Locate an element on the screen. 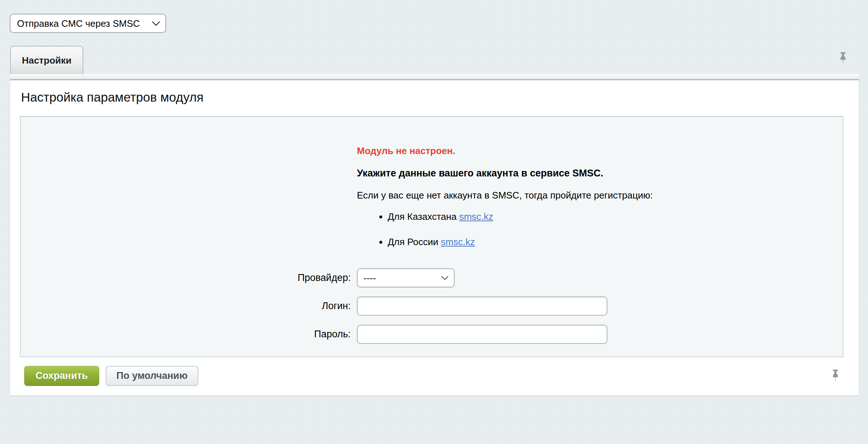 The height and width of the screenshot is (444, 868). login-label: Логин: is located at coordinates (189, 306).